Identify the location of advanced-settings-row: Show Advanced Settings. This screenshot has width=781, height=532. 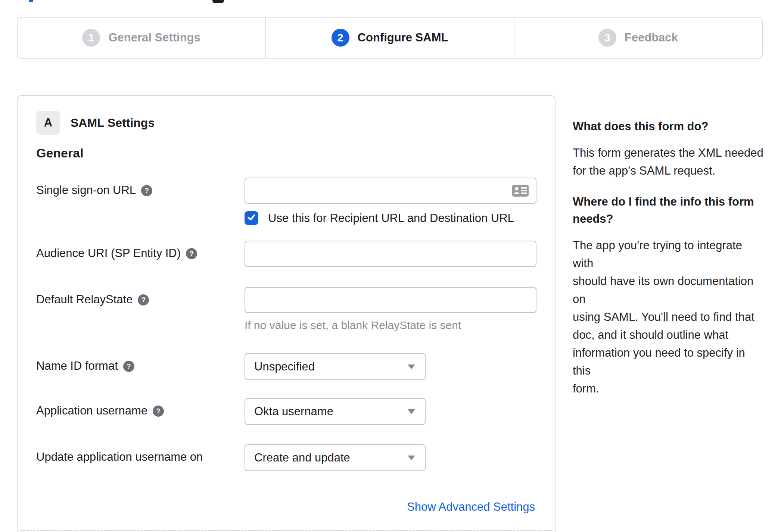
(286, 507).